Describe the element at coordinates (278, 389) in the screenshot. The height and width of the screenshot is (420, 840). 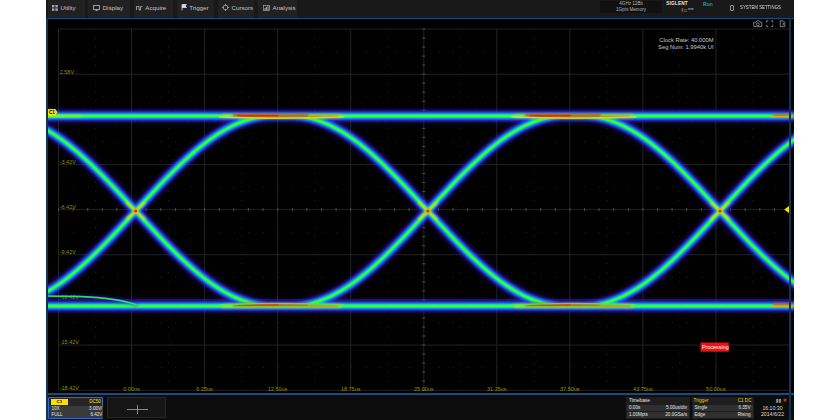
I see `svg-text: 12.50us` at that location.